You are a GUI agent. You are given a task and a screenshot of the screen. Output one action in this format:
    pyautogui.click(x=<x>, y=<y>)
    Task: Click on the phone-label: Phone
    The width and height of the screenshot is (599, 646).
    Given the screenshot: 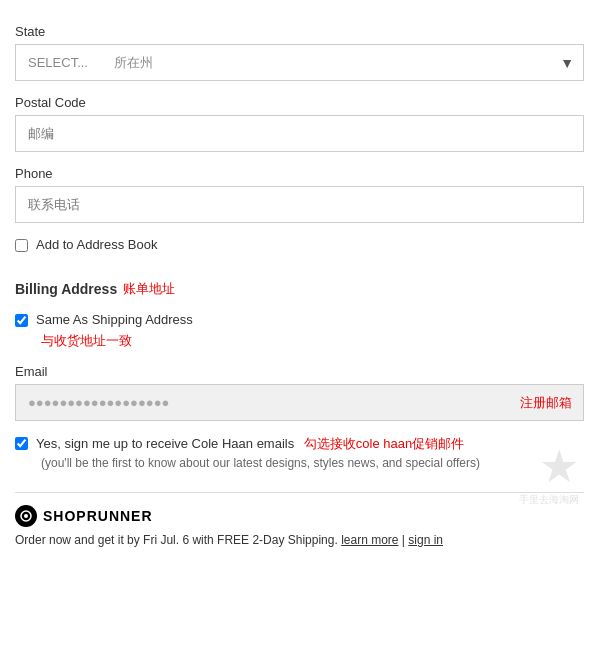 What is the action you would take?
    pyautogui.click(x=300, y=174)
    